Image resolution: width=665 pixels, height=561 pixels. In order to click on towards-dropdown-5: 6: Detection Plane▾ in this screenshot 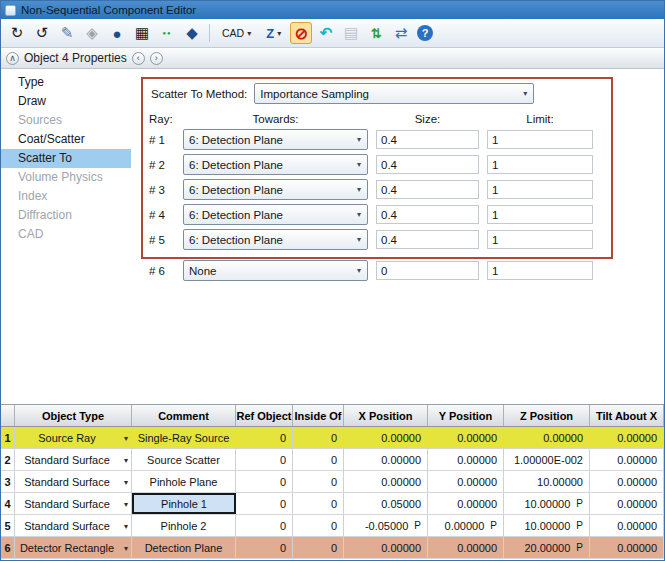, I will do `click(276, 240)`.